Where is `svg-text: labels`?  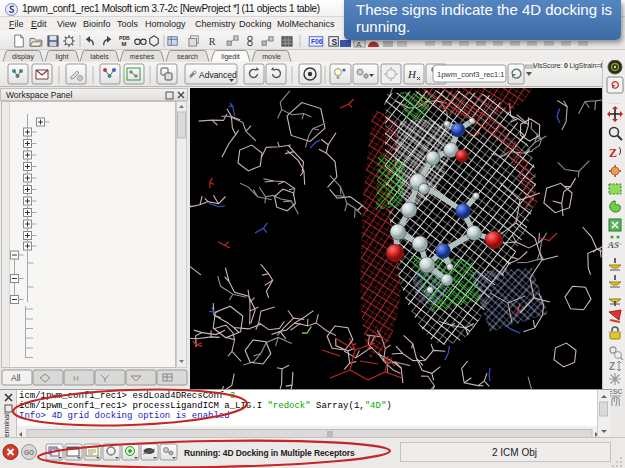
svg-text: labels is located at coordinates (100, 56).